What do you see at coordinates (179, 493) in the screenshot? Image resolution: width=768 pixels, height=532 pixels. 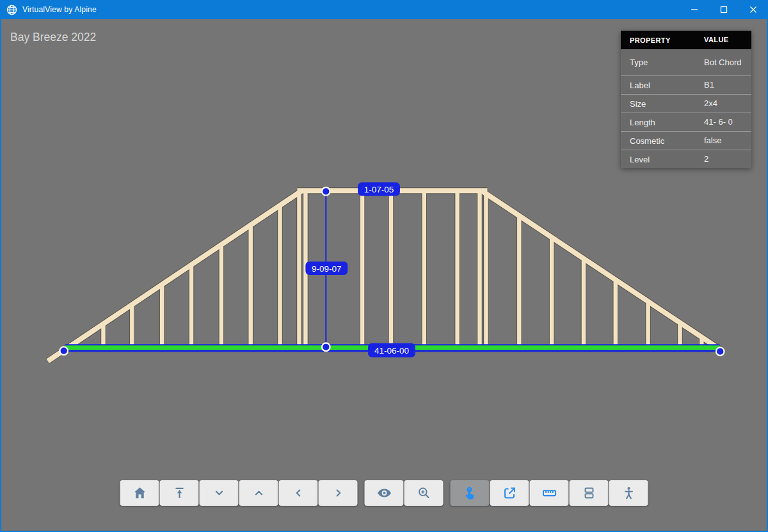 I see `fit-to-top-button` at bounding box center [179, 493].